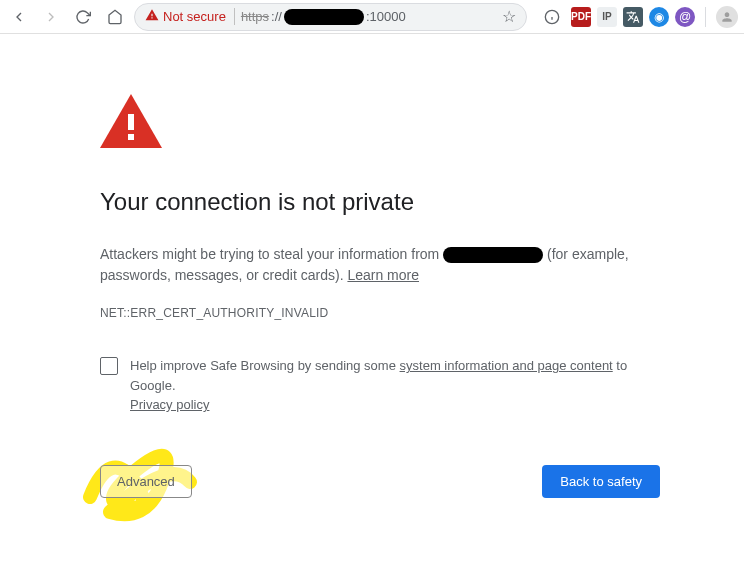  Describe the element at coordinates (581, 17) in the screenshot. I see `extension-pdf-icon: PDF` at that location.